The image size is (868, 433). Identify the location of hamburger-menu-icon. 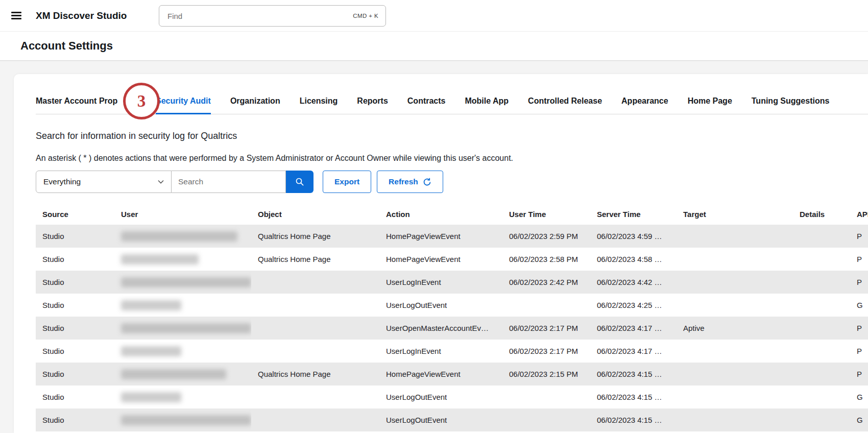
(16, 16).